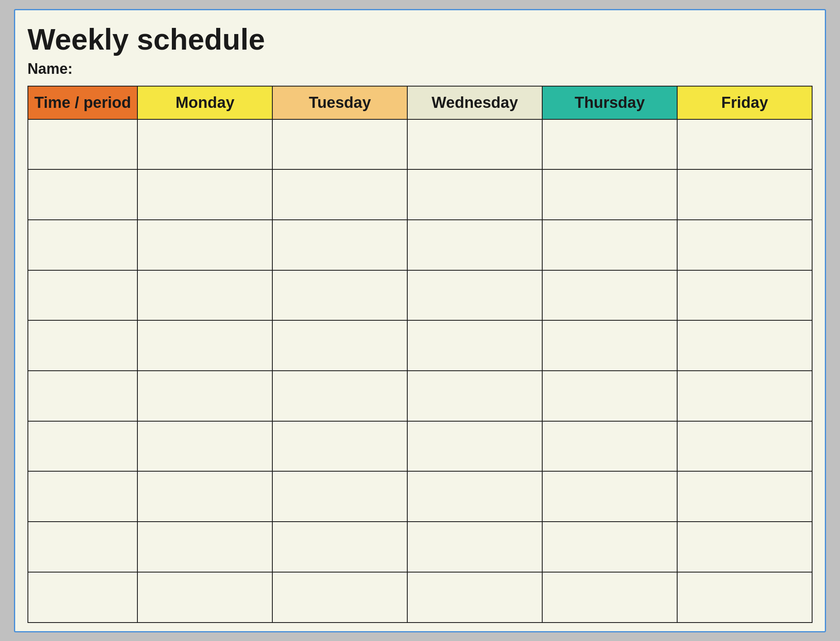 This screenshot has width=840, height=641. Describe the element at coordinates (340, 396) in the screenshot. I see `cell-row5-col2` at that location.